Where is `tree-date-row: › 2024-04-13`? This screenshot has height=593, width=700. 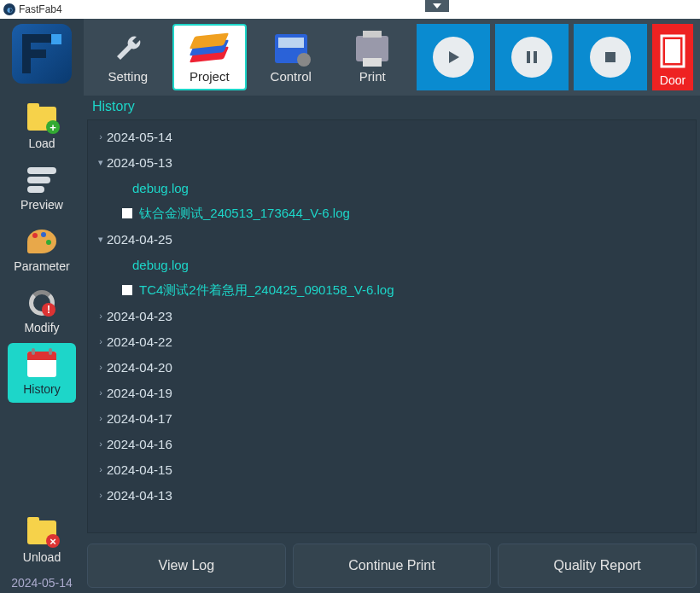
tree-date-row: › 2024-04-13 is located at coordinates (392, 495).